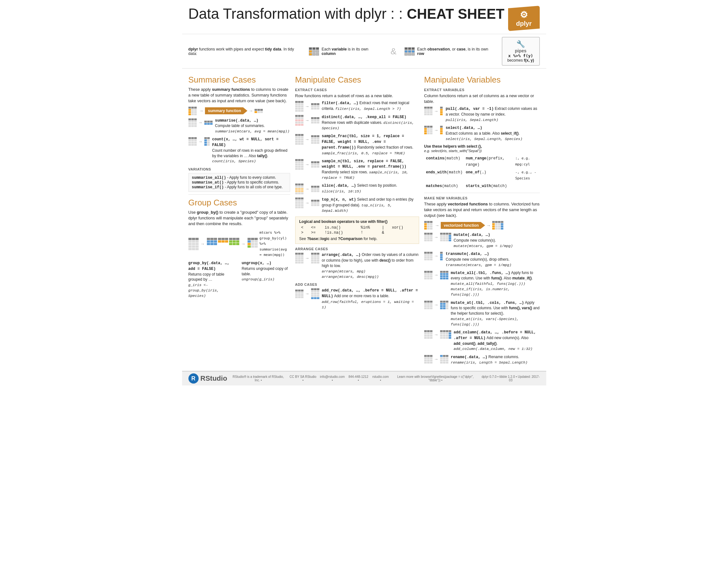 This screenshot has width=728, height=562. I want to click on ungroup-desc: ungroup(x, …) Returns ungrouped copy of …, so click(266, 271).